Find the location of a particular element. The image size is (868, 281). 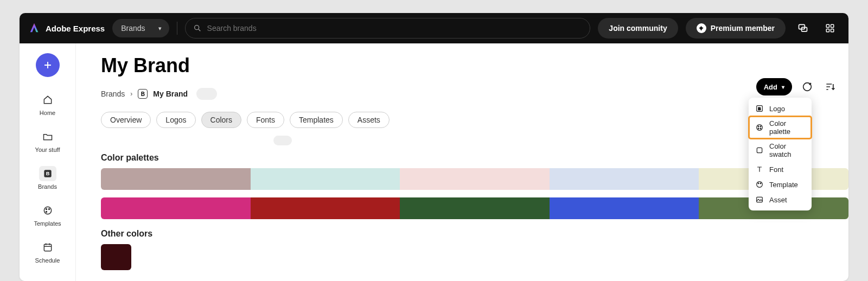

tab-fonts: Fonts is located at coordinates (266, 120).